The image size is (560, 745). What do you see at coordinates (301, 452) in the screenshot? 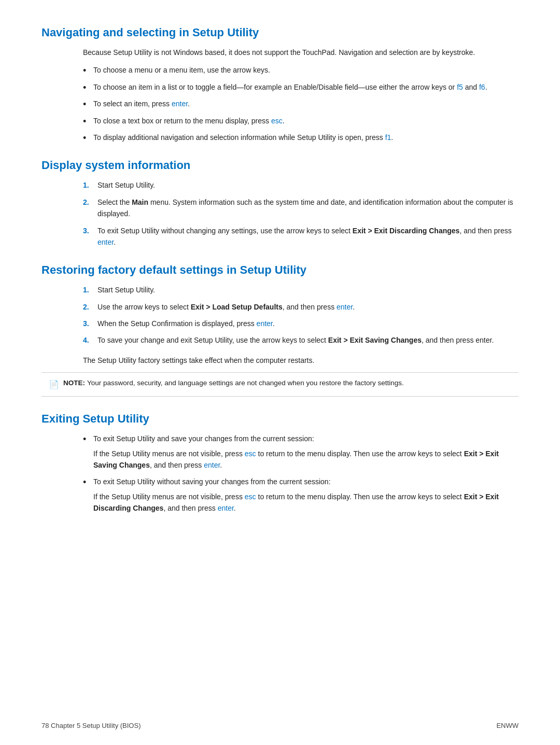
I see `list-item: To exit Setup Utility and save your chan…` at bounding box center [301, 452].